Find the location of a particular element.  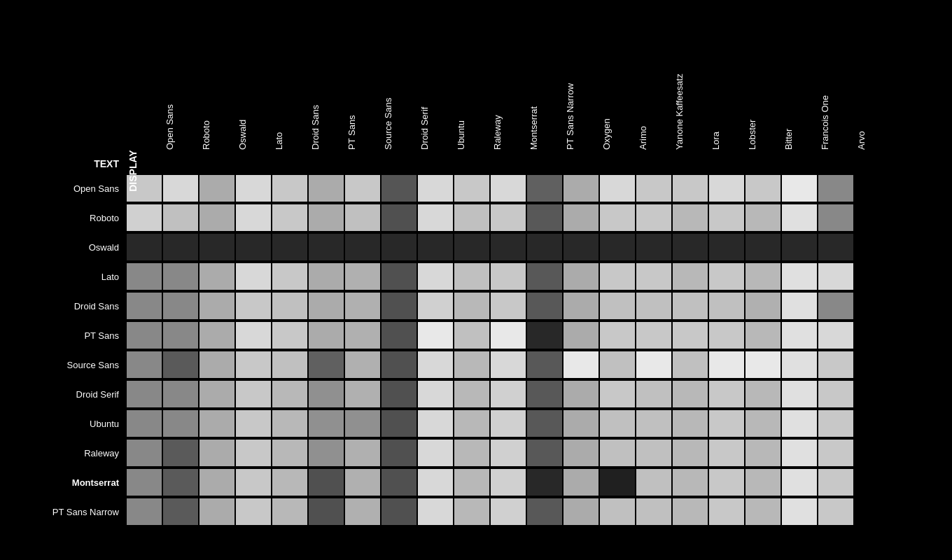

col-header-open-sans: Open Sans is located at coordinates (181, 80).